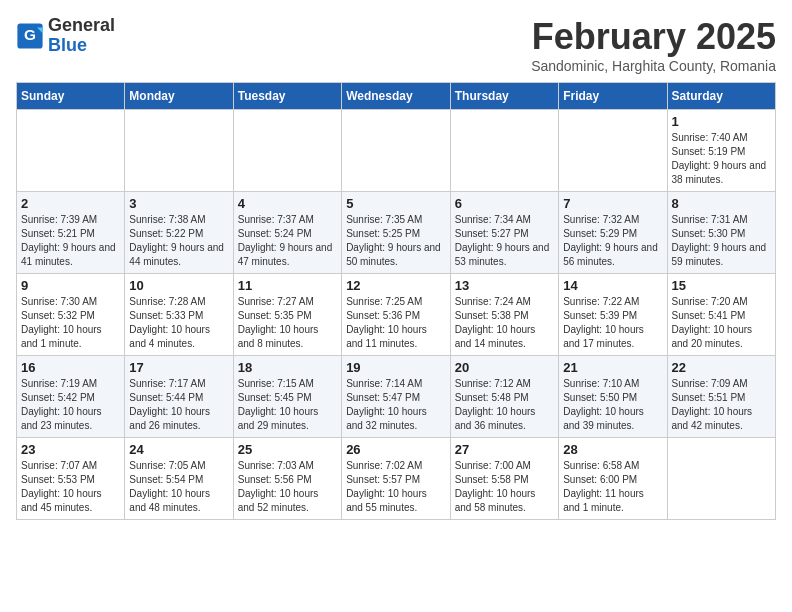  Describe the element at coordinates (288, 323) in the screenshot. I see `day-info: Sunrise: 7:27 AM Sunset: 5:35 PM Dayligh…` at that location.